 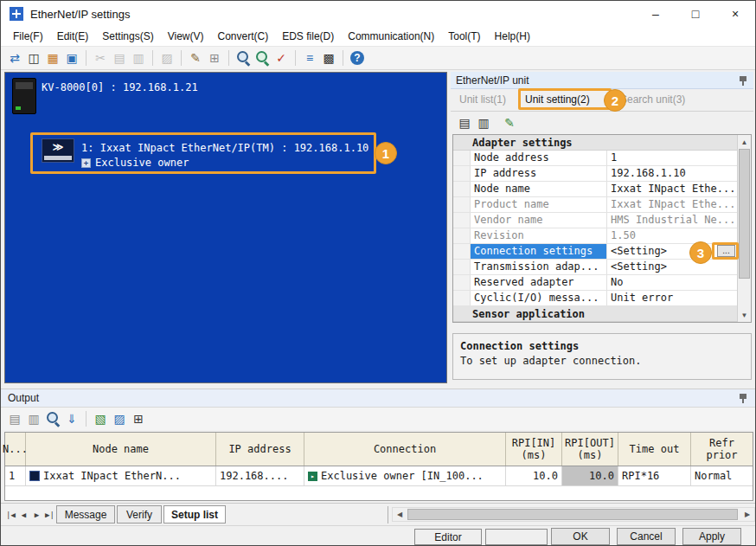 What do you see at coordinates (244, 36) in the screenshot?
I see `menu-convert: Convert(C)` at bounding box center [244, 36].